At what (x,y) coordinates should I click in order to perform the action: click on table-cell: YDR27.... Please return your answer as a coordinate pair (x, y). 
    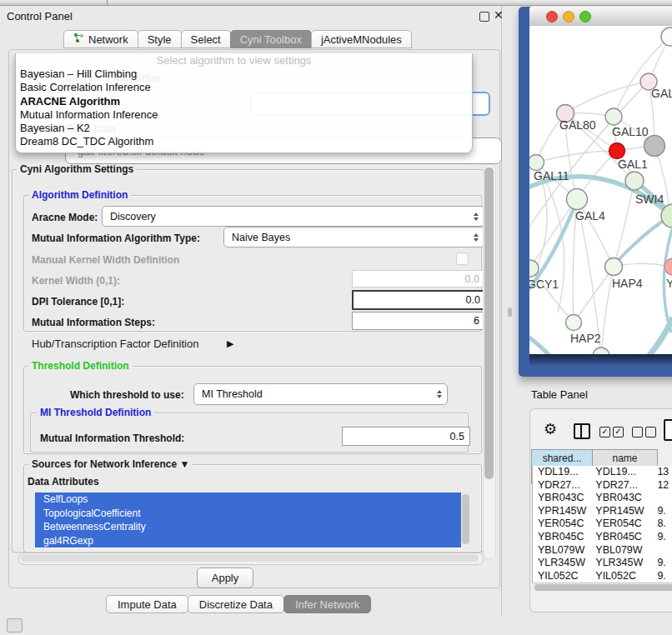
    Looking at the image, I should click on (621, 486).